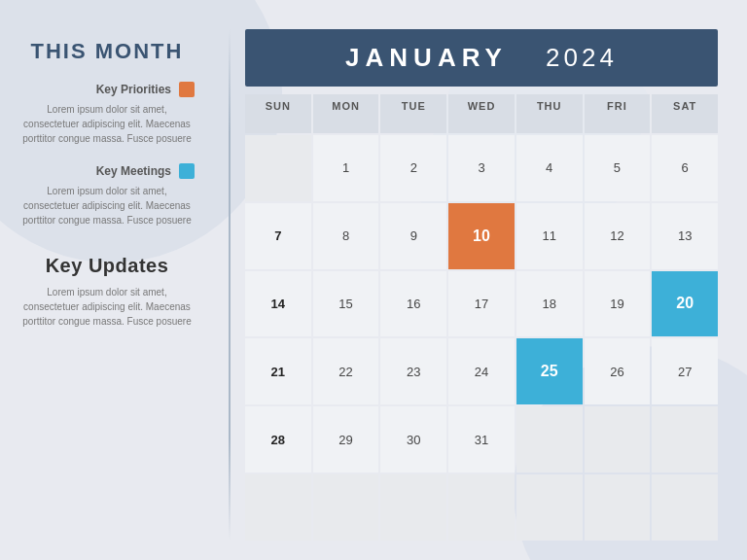 This screenshot has width=747, height=560. What do you see at coordinates (481, 58) in the screenshot?
I see `calendar-header: JANUARY 2024` at bounding box center [481, 58].